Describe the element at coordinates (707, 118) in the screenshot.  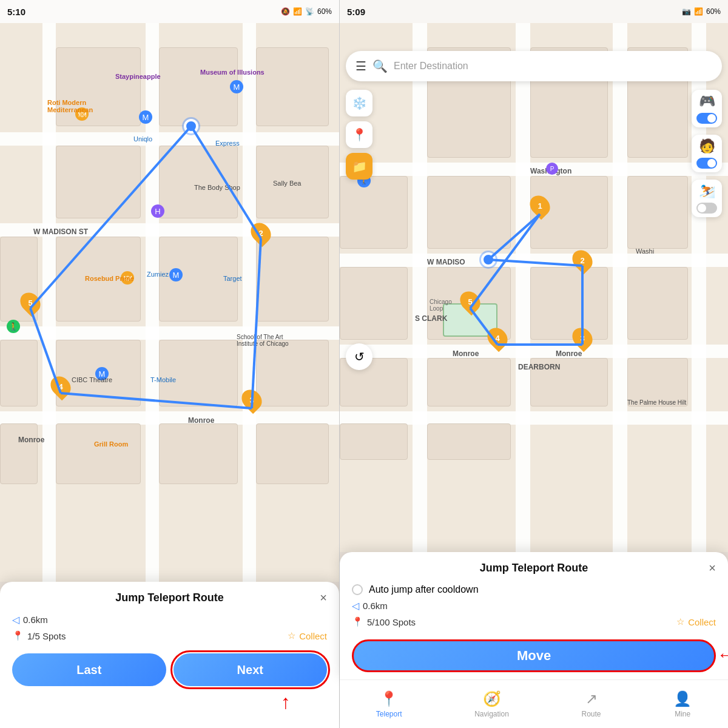
I see `game-toggle` at that location.